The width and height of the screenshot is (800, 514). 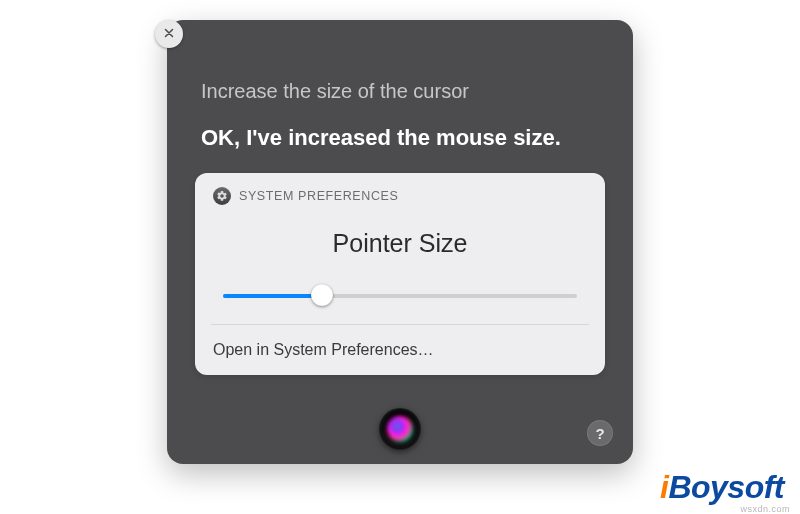 I want to click on close-button, so click(x=169, y=34).